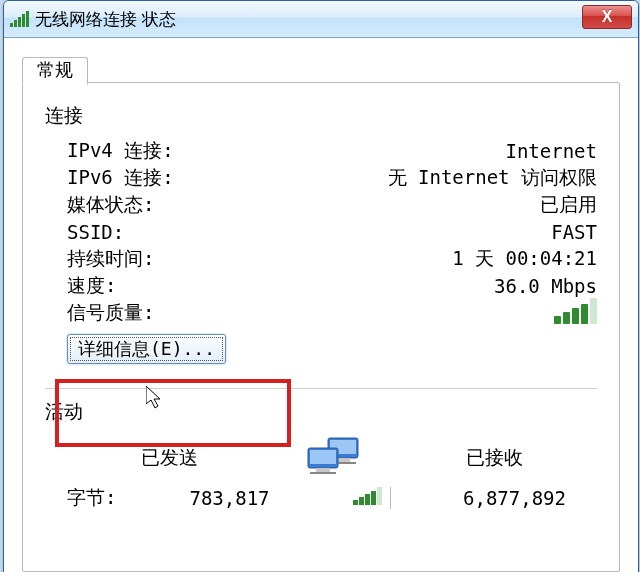  What do you see at coordinates (514, 498) in the screenshot?
I see `received-value: 6,877,892` at bounding box center [514, 498].